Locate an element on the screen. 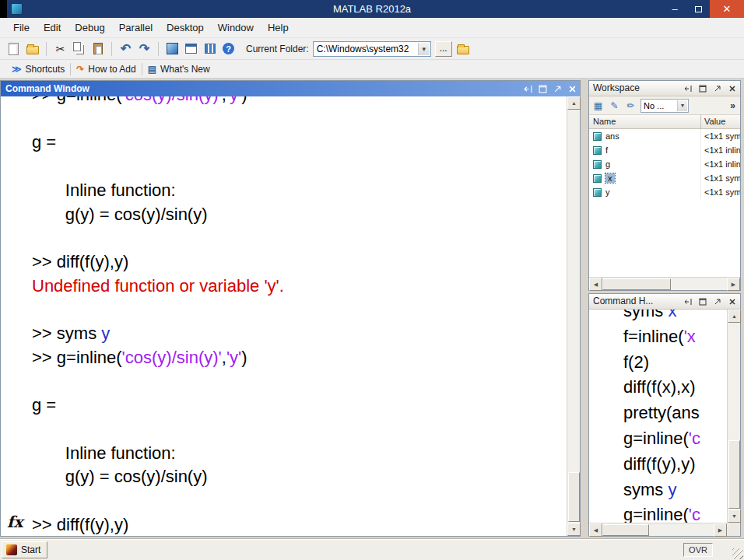  command-history-vscrollbar: ▲ ▼ is located at coordinates (733, 416).